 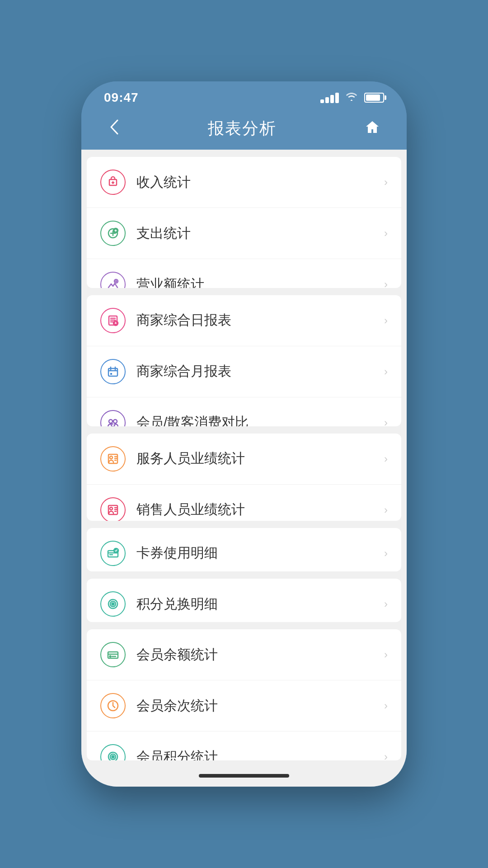 I want to click on member-points-label: 会员积分统计, so click(x=260, y=754).